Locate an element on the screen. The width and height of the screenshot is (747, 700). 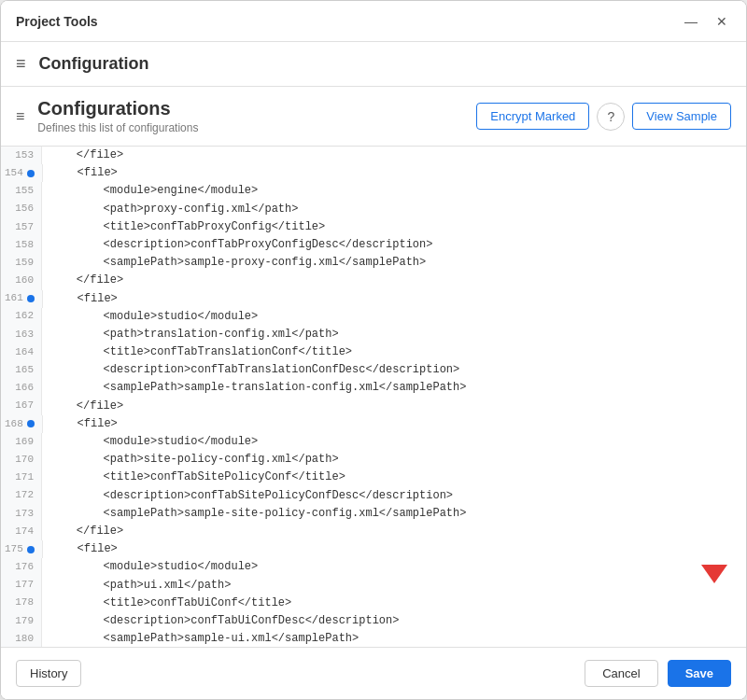
table-row: 155 <module>engine</module> is located at coordinates (374, 190).